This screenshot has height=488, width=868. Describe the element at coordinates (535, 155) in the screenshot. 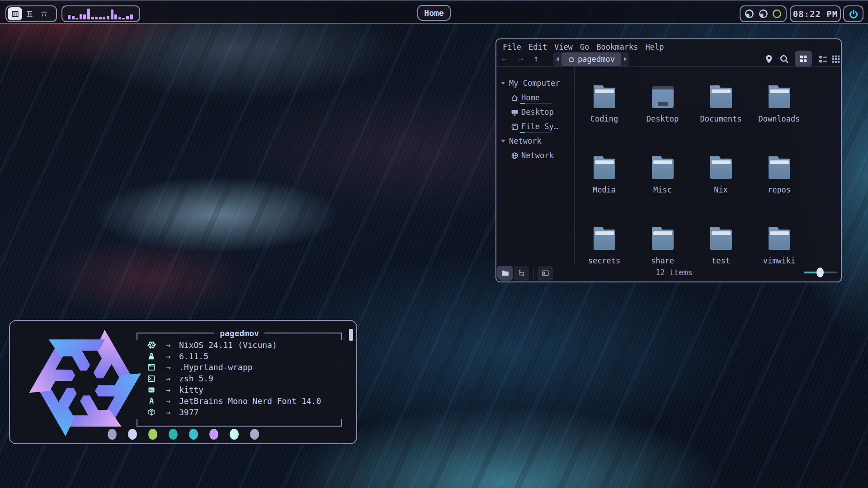

I see `sidebar-item-network: Network` at that location.